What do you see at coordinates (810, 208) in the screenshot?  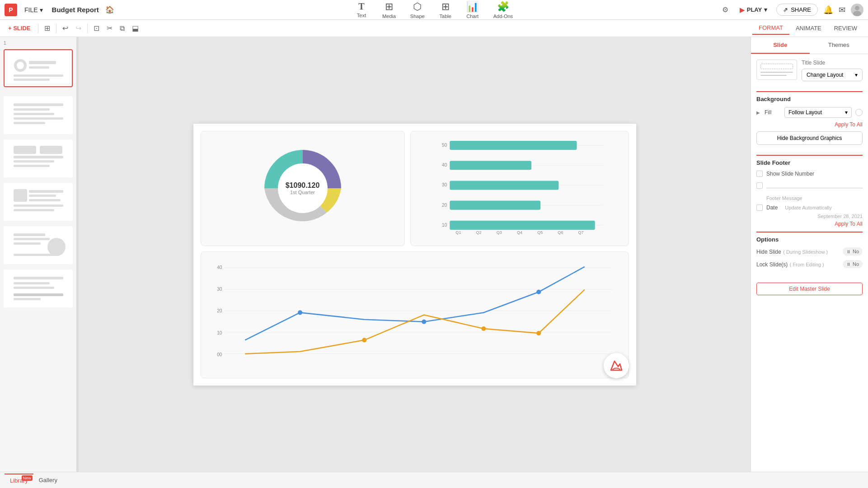 I see `date-row: Date Update Automatically` at bounding box center [810, 208].